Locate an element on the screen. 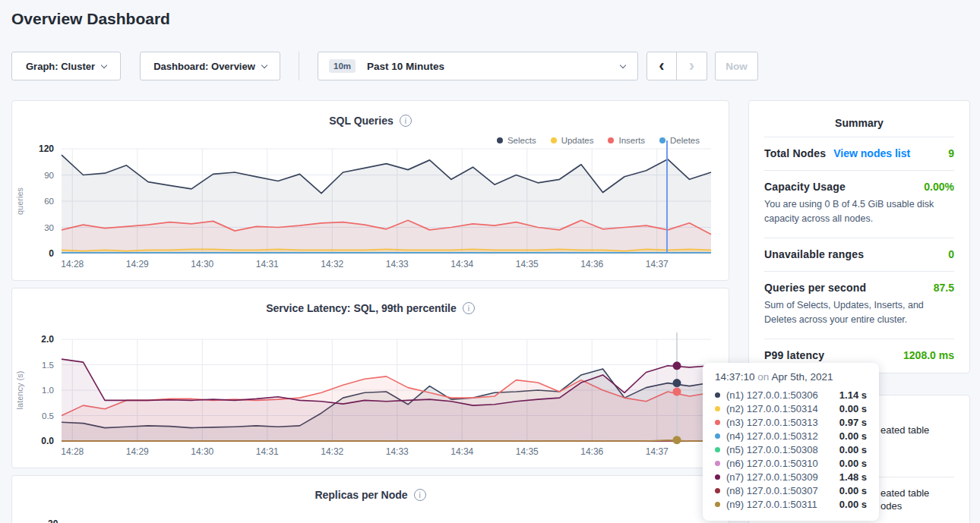 This screenshot has height=523, width=980. time-range-selector: 10m Past 10 Minutes is located at coordinates (478, 66).